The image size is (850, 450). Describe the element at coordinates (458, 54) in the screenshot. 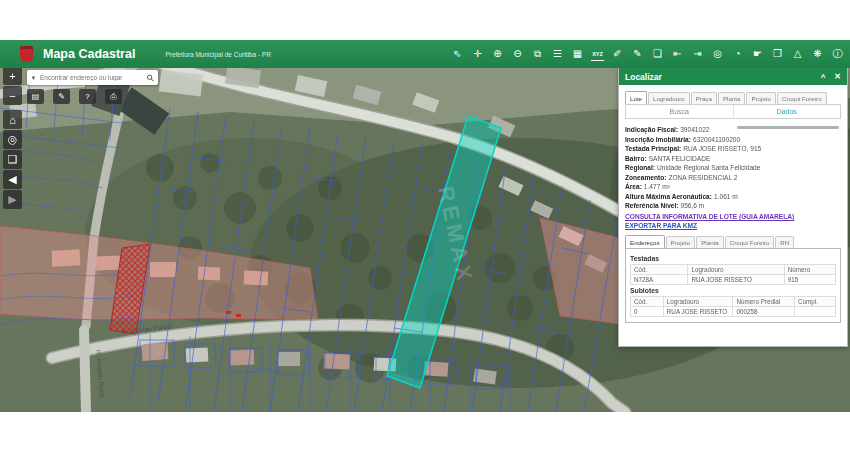

I see `identify-tool-icon: ⇖` at that location.